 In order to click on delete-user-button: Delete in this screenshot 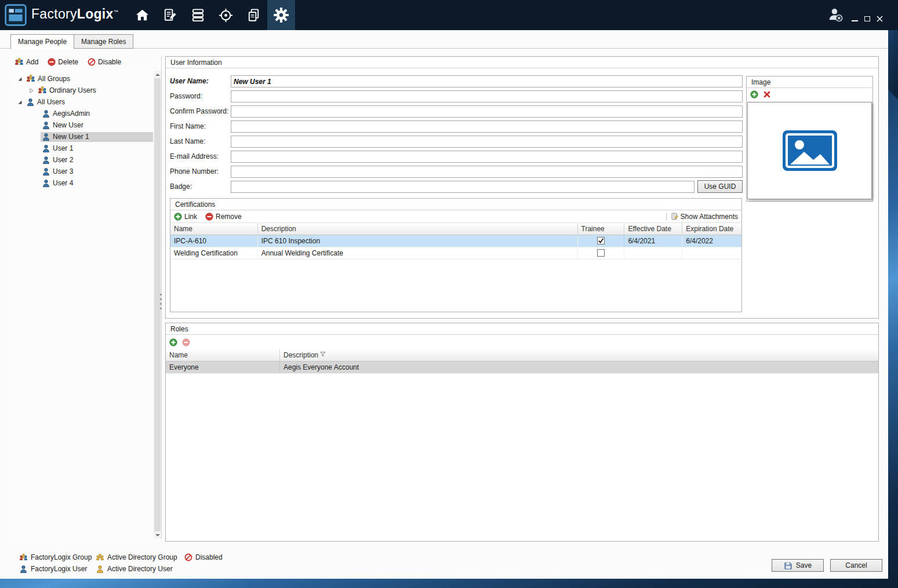, I will do `click(63, 62)`.